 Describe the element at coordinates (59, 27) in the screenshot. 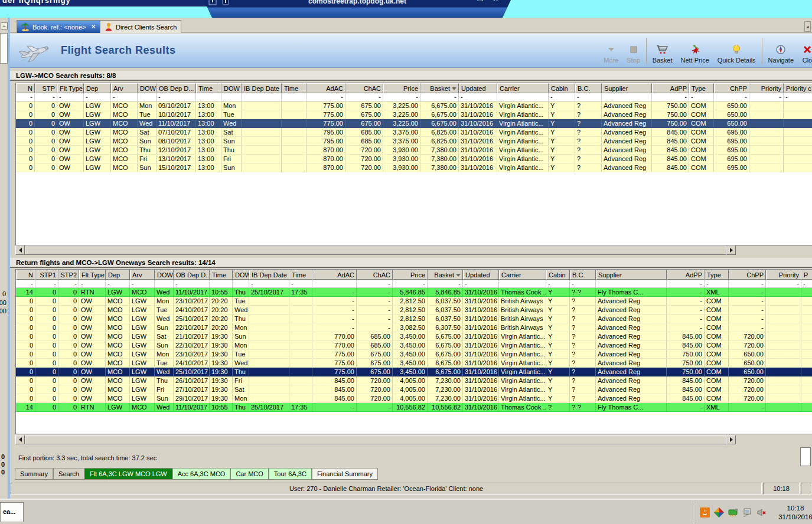

I see `tab-book-ref: Book. ref.: <none> ✕` at that location.